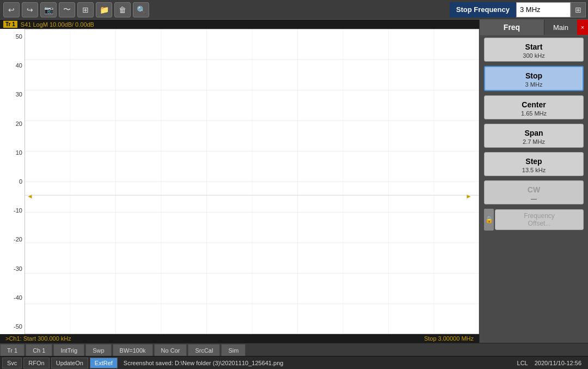 The width and height of the screenshot is (588, 369). What do you see at coordinates (534, 198) in the screenshot?
I see `freq-cw-value: —` at bounding box center [534, 198].